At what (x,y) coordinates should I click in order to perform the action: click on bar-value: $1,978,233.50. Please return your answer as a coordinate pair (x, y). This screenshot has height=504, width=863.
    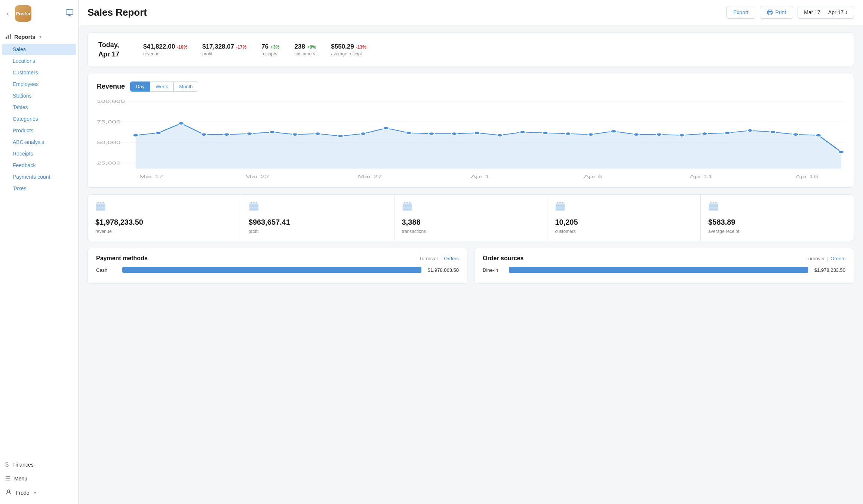
    Looking at the image, I should click on (829, 270).